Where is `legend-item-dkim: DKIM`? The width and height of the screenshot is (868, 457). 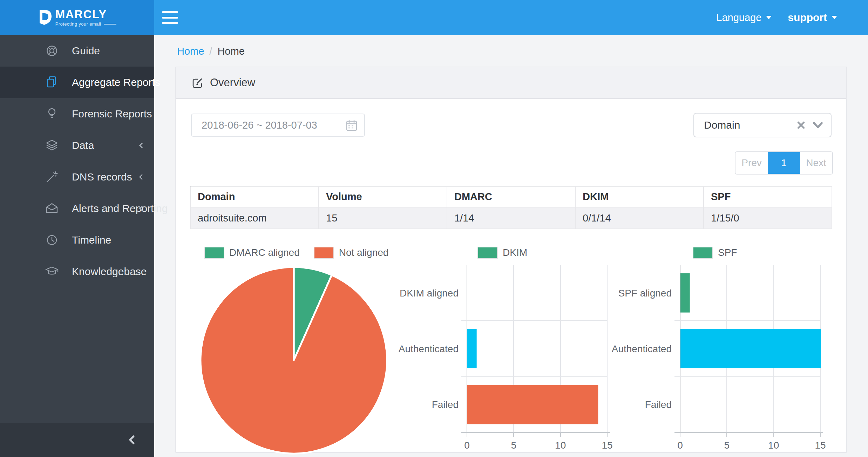
legend-item-dkim: DKIM is located at coordinates (503, 253).